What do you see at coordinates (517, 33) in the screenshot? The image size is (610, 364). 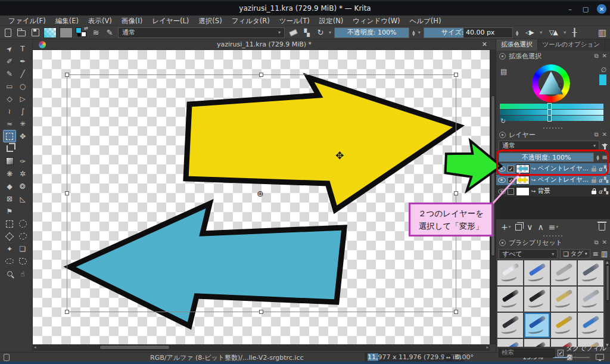 I see `size-spinner: ▲▼` at bounding box center [517, 33].